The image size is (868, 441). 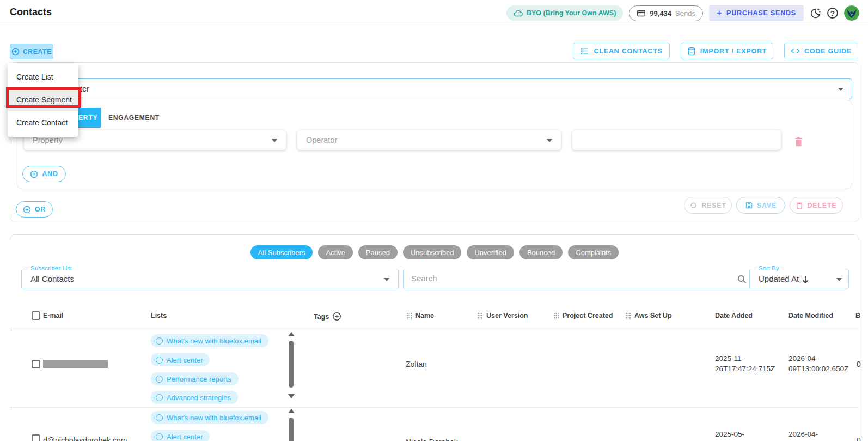 What do you see at coordinates (858, 316) in the screenshot?
I see `column-header-bounces: B` at bounding box center [858, 316].